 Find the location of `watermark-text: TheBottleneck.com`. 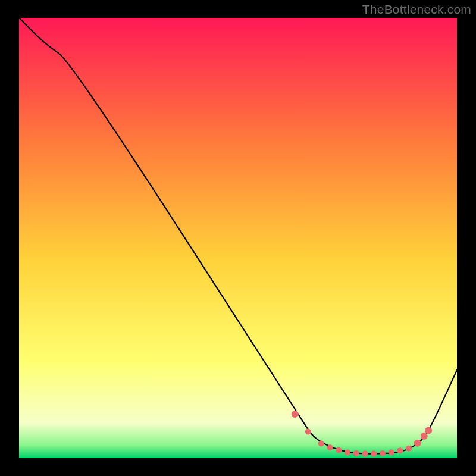

watermark-text: TheBottleneck.com is located at coordinates (416, 10).